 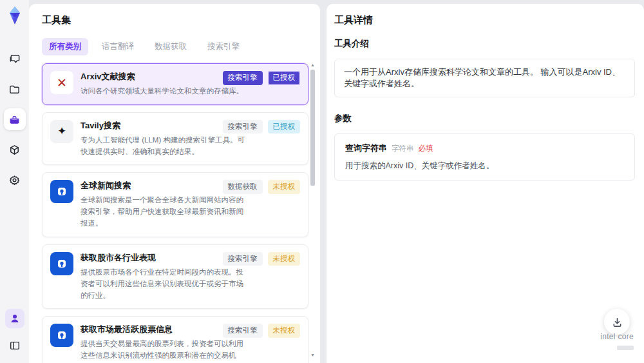 I want to click on scrollbar-down-arrow: ▼, so click(x=313, y=355).